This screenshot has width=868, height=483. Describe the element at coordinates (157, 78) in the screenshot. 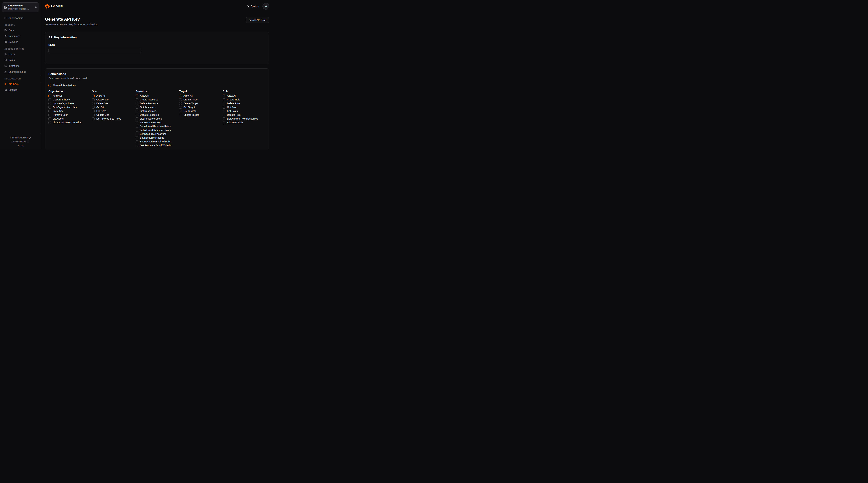

I see `permissions-subtitle: Determine what this API key can do` at that location.